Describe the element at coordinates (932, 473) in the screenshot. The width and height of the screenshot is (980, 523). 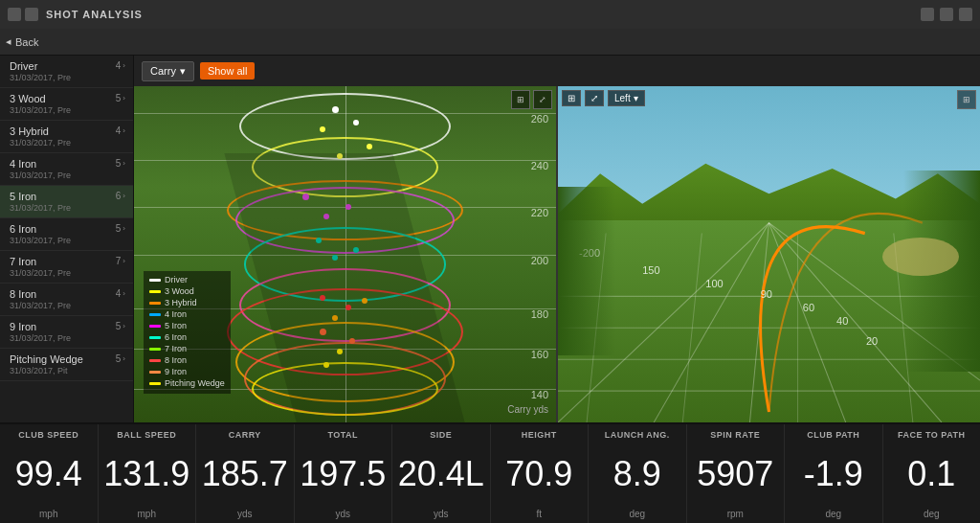
I see `stat-face-to-path: FACE TO PATH 0.1 deg` at that location.